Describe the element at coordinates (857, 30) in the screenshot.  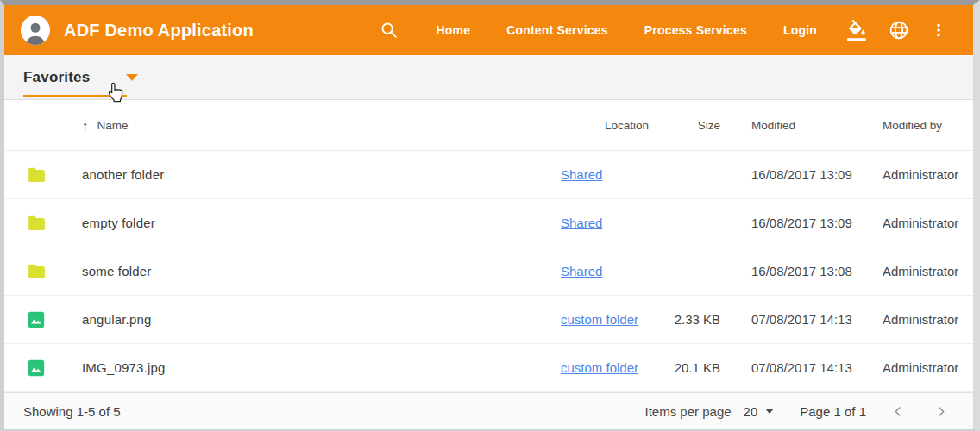
I see `theme-picker-button` at that location.